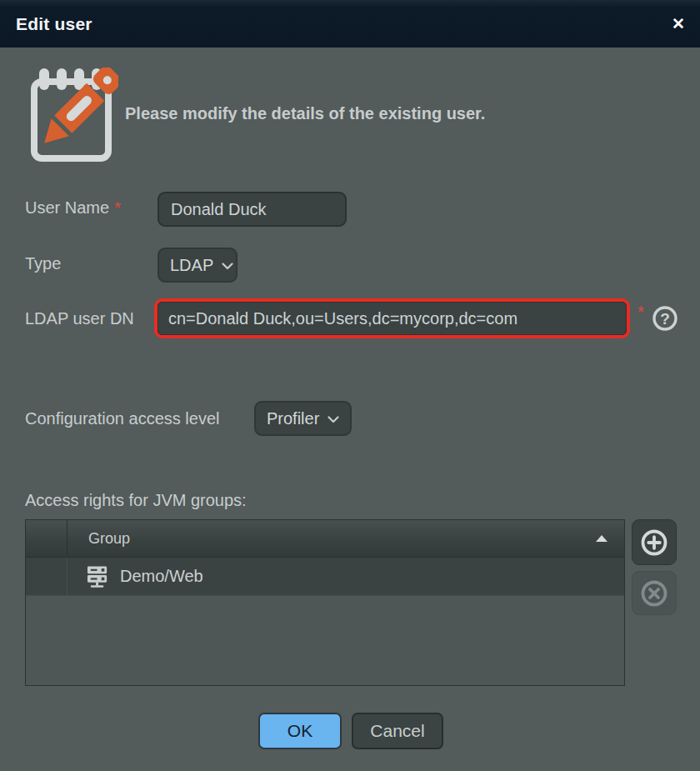 The height and width of the screenshot is (771, 700). What do you see at coordinates (654, 543) in the screenshot?
I see `plus-circle-icon` at bounding box center [654, 543].